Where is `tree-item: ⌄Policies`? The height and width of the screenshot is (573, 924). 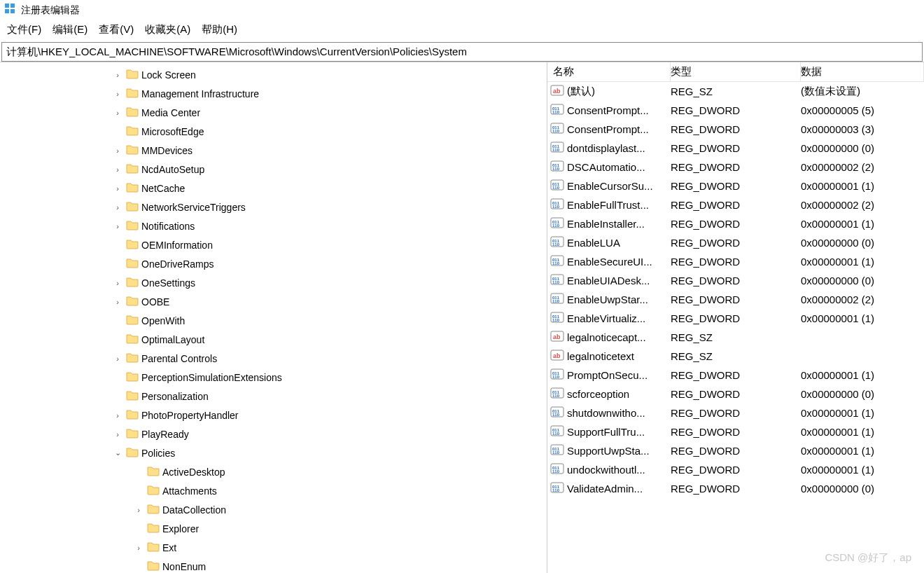
tree-item: ⌄Policies is located at coordinates (273, 453).